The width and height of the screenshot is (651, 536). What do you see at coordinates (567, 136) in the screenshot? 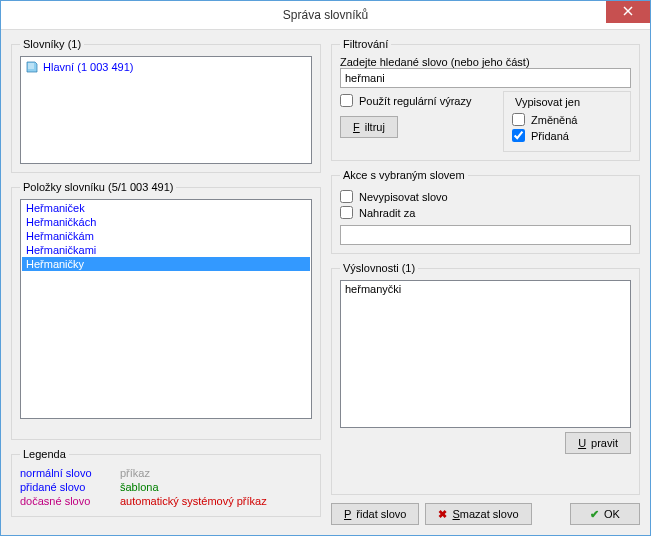
I see `added-checkbox-row: Přidaná` at bounding box center [567, 136].